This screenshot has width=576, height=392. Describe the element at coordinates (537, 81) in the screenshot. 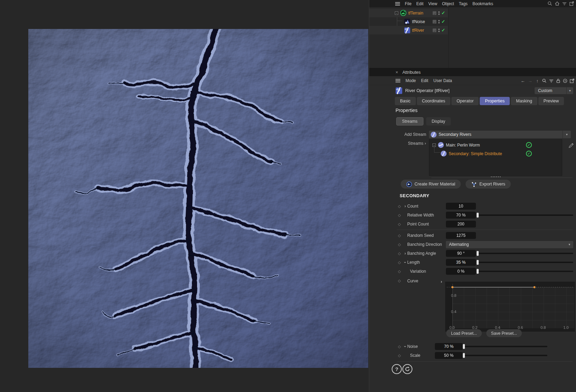

I see `up-arrow-icon: ↑` at that location.